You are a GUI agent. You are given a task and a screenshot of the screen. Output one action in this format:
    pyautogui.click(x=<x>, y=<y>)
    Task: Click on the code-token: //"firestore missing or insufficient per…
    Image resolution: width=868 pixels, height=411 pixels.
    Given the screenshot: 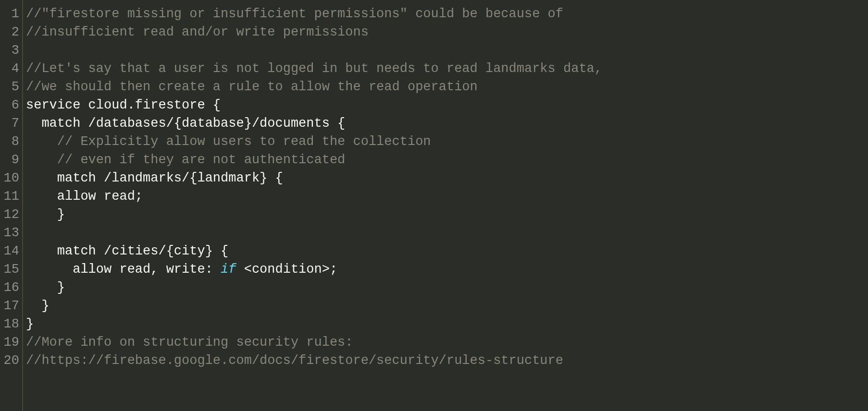 What is the action you would take?
    pyautogui.click(x=298, y=14)
    